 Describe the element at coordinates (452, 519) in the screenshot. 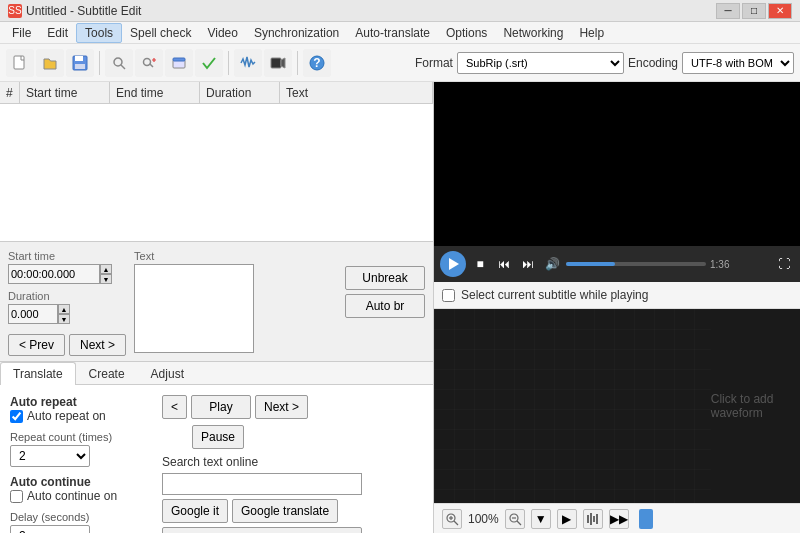

I see `zoom-in-button` at that location.